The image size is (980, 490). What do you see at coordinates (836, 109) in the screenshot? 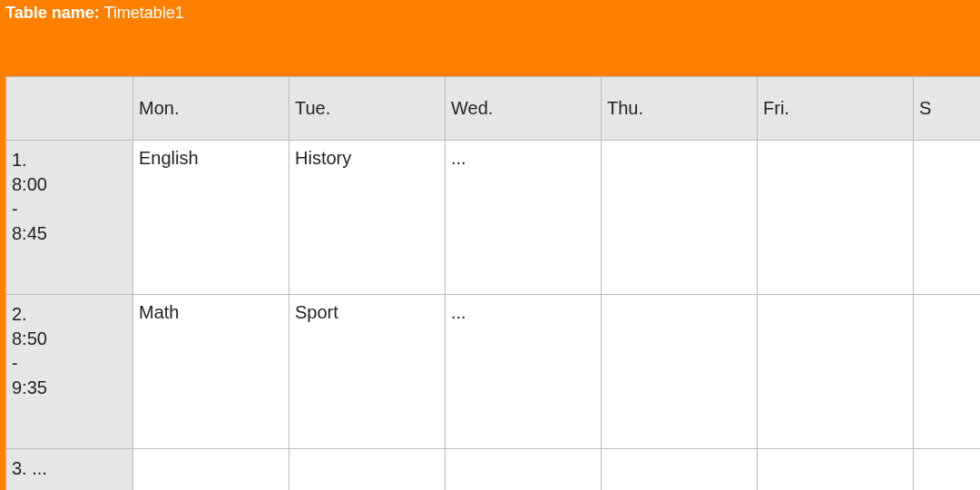
I see `header-fri: Fri.` at bounding box center [836, 109].